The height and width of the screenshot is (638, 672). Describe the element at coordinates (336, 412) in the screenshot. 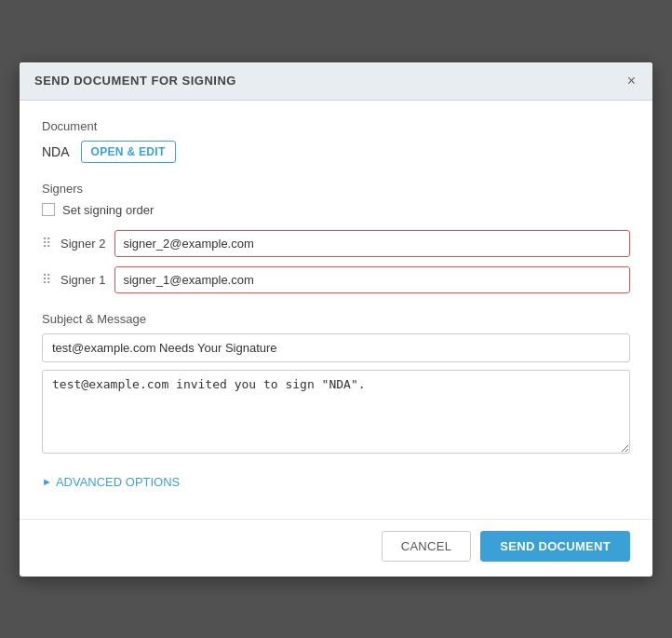

I see `message-textarea: test@example.com invited you to sign "ND…` at that location.